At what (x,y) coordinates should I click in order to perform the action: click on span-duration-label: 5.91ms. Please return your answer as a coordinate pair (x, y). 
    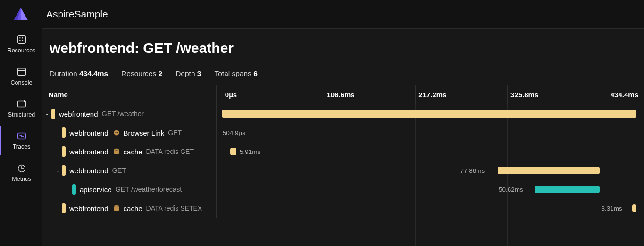
    Looking at the image, I should click on (250, 152).